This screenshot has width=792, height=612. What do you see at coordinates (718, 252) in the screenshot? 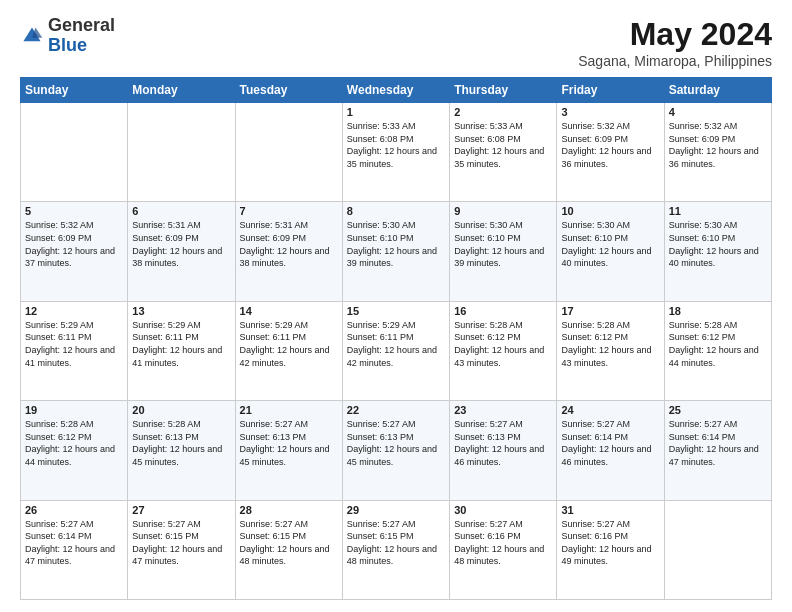
I see `day-cell: 11Sunrise: 5:30 AM Sunset: 6:10 PM Dayli…` at bounding box center [718, 252].